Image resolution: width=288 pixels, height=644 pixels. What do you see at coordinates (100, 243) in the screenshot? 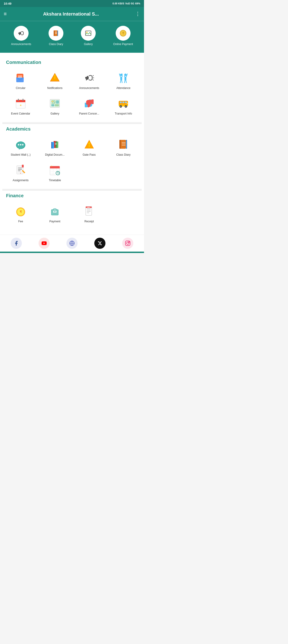
I see `twitter-x-button` at bounding box center [100, 243].